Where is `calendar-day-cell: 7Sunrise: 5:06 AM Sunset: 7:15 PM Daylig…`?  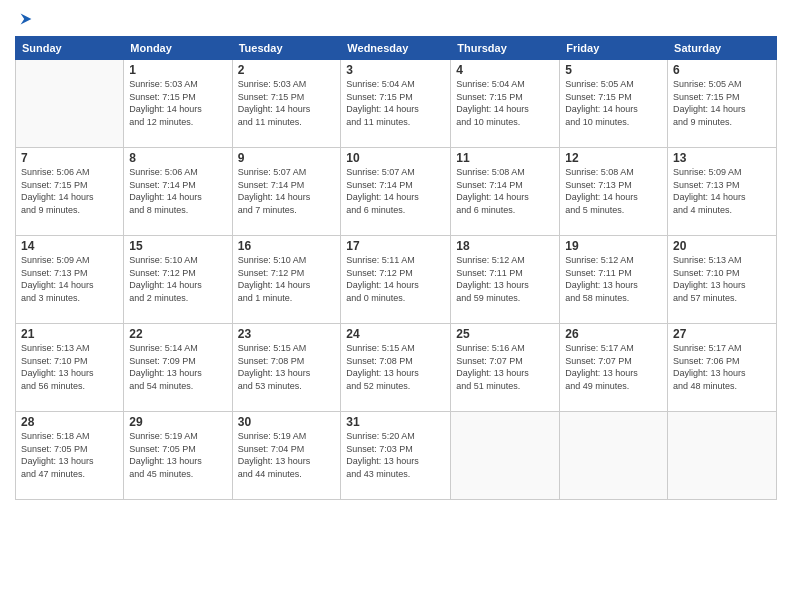 calendar-day-cell: 7Sunrise: 5:06 AM Sunset: 7:15 PM Daylig… is located at coordinates (70, 192).